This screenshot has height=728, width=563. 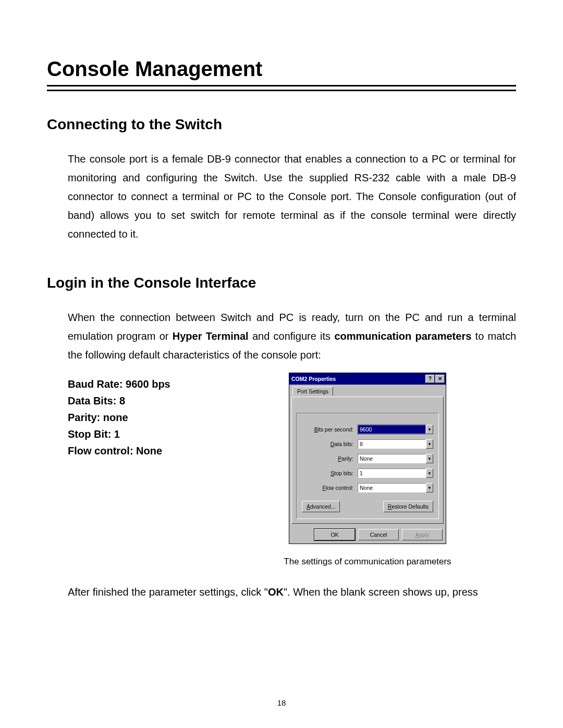 What do you see at coordinates (395, 488) in the screenshot?
I see `combo-flow-control: None ▼` at bounding box center [395, 488].